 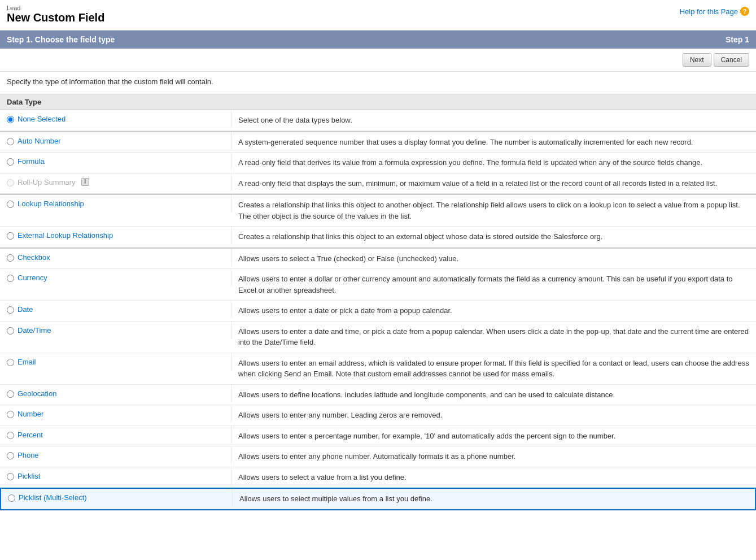 What do you see at coordinates (378, 15) in the screenshot?
I see `page-header: Lead New Custom Field Help for this Page…` at bounding box center [378, 15].